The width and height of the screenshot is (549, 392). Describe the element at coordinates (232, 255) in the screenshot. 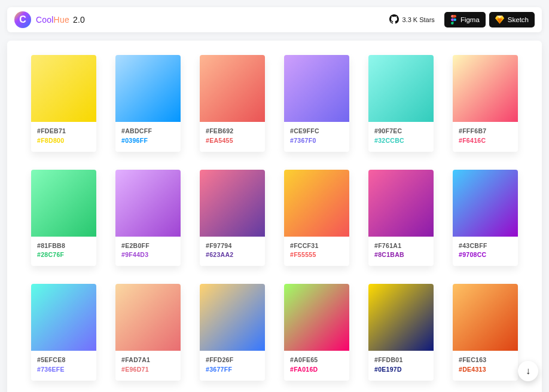

I see `color-code-to: #623AA2` at that location.